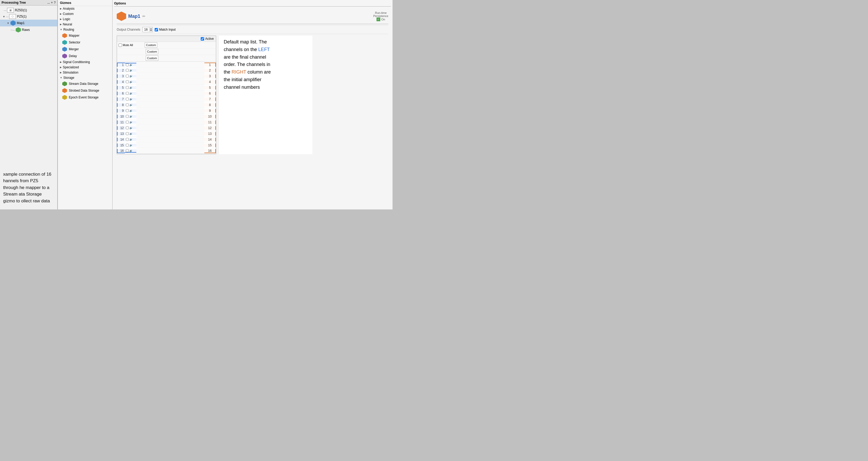  What do you see at coordinates (4, 17) in the screenshot?
I see `collapse-arrow-pz5: ▼` at bounding box center [4, 17].